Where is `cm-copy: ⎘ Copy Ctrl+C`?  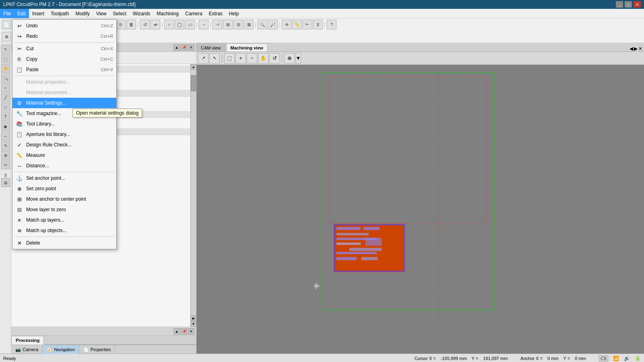 cm-copy: ⎘ Copy Ctrl+C is located at coordinates (64, 59).